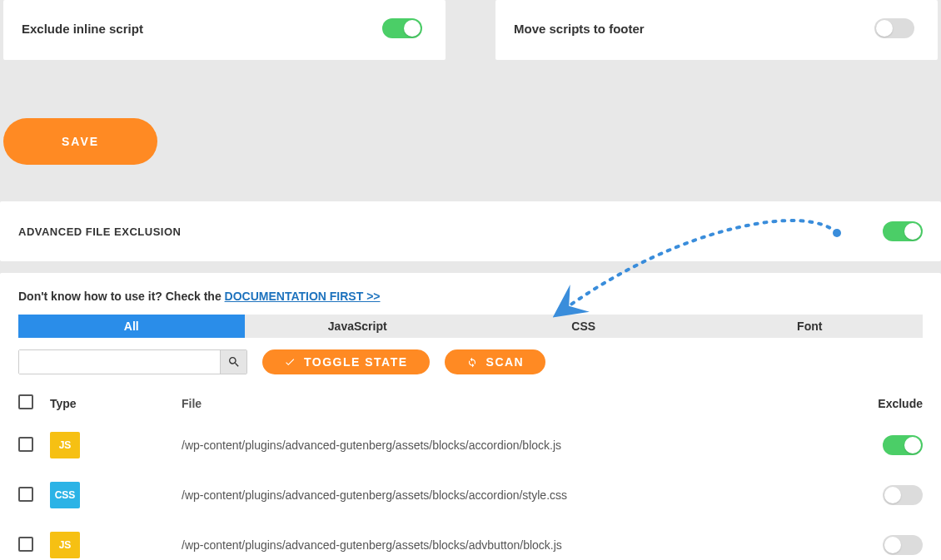  What do you see at coordinates (65, 495) in the screenshot?
I see `file-type-badge: CSS` at bounding box center [65, 495].